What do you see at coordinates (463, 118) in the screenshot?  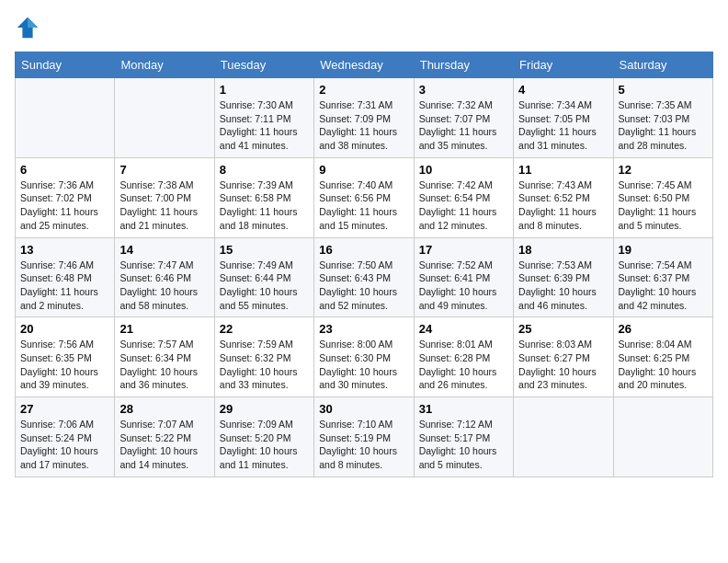 I see `calendar-cell: 3Sunrise: 7:32 AM Sunset: 7:07 PM Daylig…` at bounding box center [463, 118].